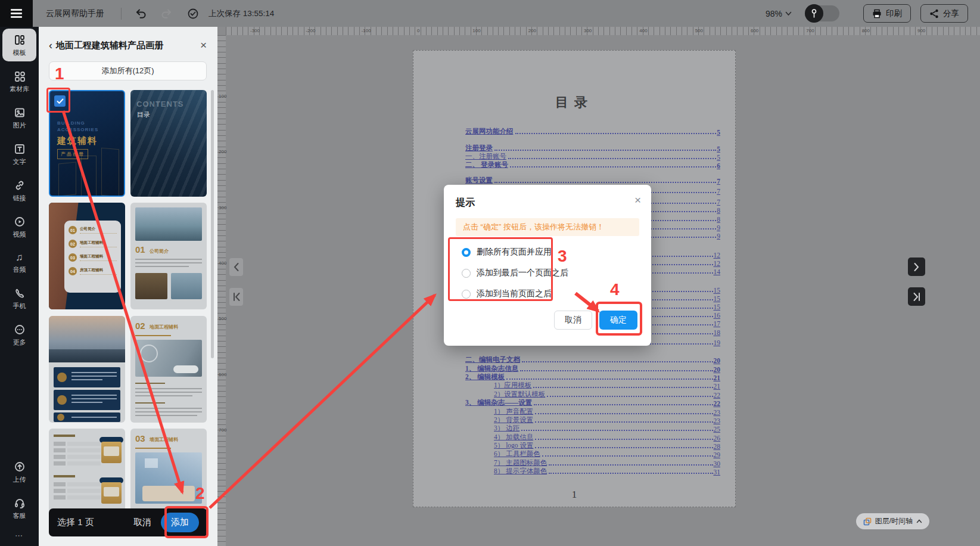 The image size is (980, 546). What do you see at coordinates (618, 320) in the screenshot?
I see `dialog-confirm-button: 确定` at bounding box center [618, 320].